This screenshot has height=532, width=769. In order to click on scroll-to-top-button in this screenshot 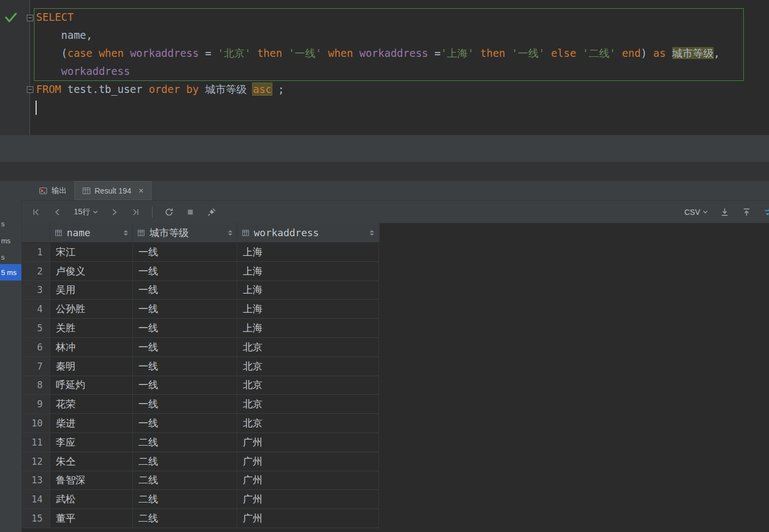, I will do `click(747, 212)`.